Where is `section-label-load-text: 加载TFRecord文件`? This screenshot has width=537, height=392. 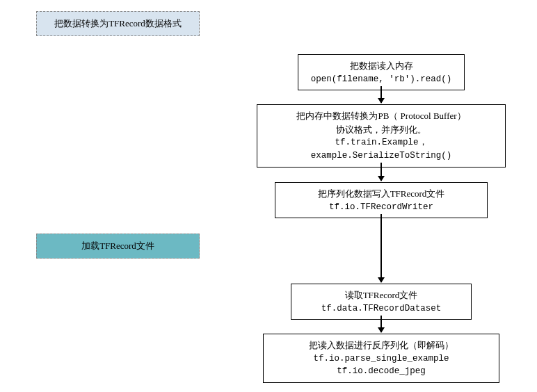
section-label-load-text: 加载TFRecord文件 is located at coordinates (118, 246).